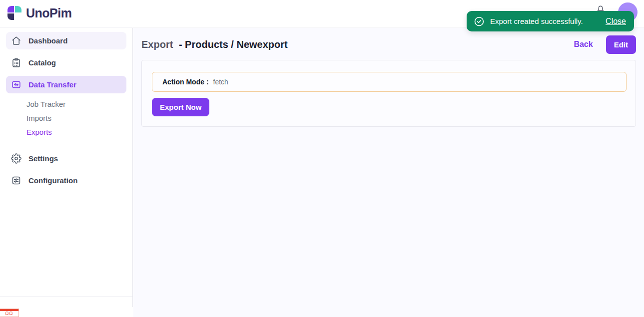  What do you see at coordinates (48, 41) in the screenshot?
I see `sidebar-item-label: Dashboard` at bounding box center [48, 41].